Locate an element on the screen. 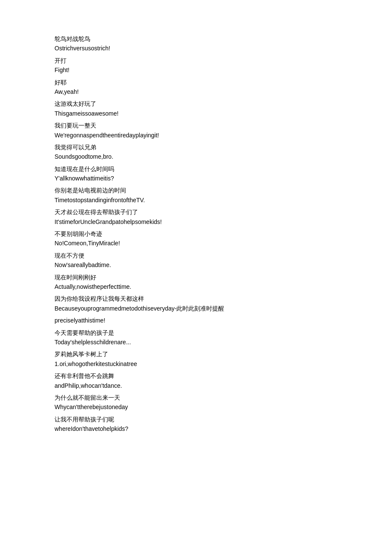 Image resolution: width=392 pixels, height=555 pixels. line-en-18: whereIdon'thavetohelpkids? is located at coordinates (196, 429).